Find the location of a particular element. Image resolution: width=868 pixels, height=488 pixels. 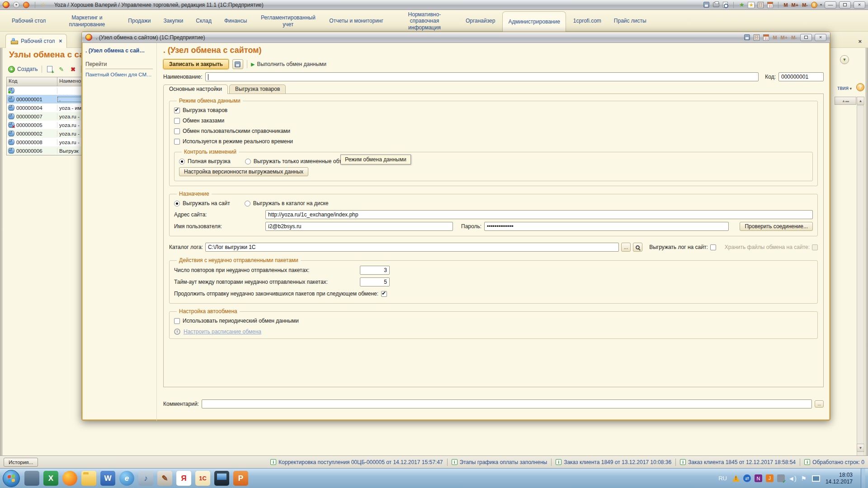

taskbar-icon-word: W is located at coordinates (108, 478).